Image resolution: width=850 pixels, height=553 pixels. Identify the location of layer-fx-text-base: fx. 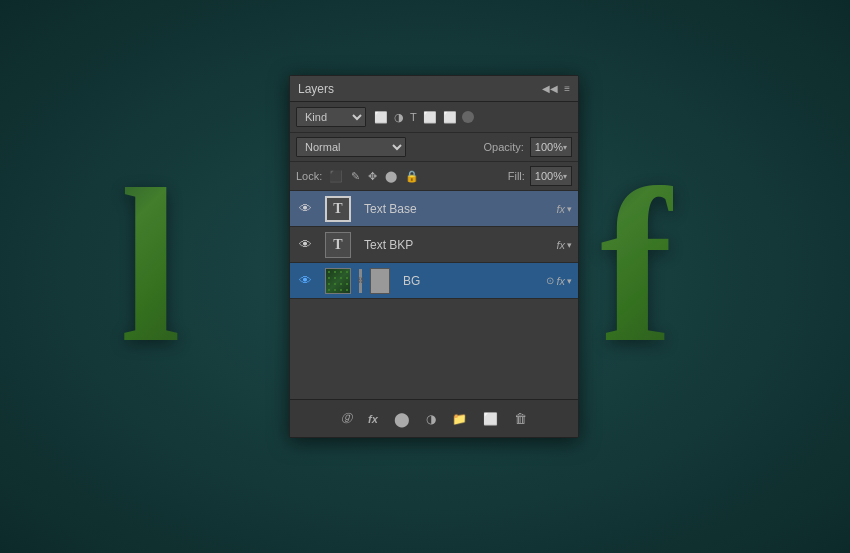
(560, 209).